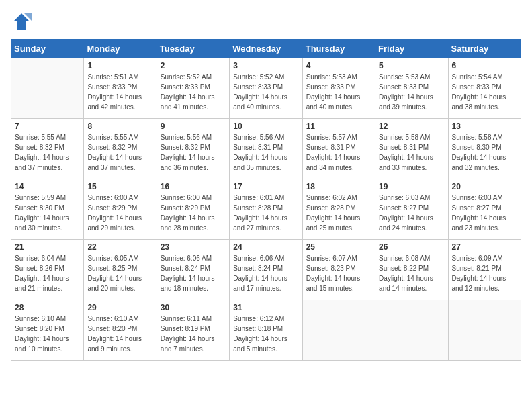 This screenshot has height=411, width=532. What do you see at coordinates (193, 152) in the screenshot?
I see `day-info: Sunrise: 5:56 AMSunset: 8:32 PMDaylight:…` at bounding box center [193, 152].